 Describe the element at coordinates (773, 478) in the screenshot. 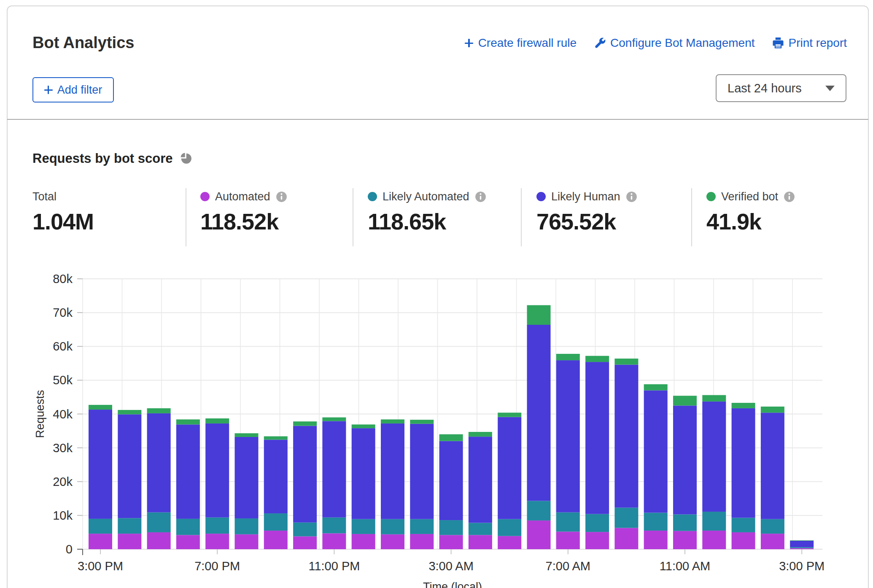

I see `bar-2-00-pm` at that location.